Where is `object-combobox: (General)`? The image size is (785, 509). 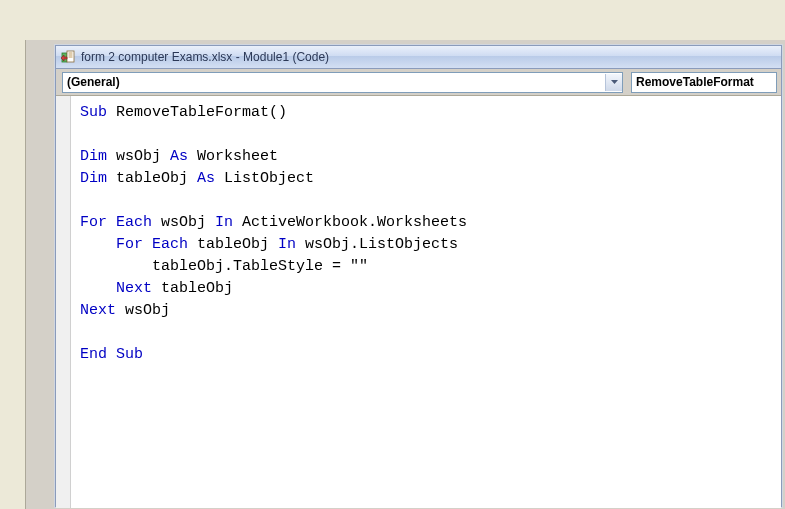
object-combobox: (General) is located at coordinates (342, 82).